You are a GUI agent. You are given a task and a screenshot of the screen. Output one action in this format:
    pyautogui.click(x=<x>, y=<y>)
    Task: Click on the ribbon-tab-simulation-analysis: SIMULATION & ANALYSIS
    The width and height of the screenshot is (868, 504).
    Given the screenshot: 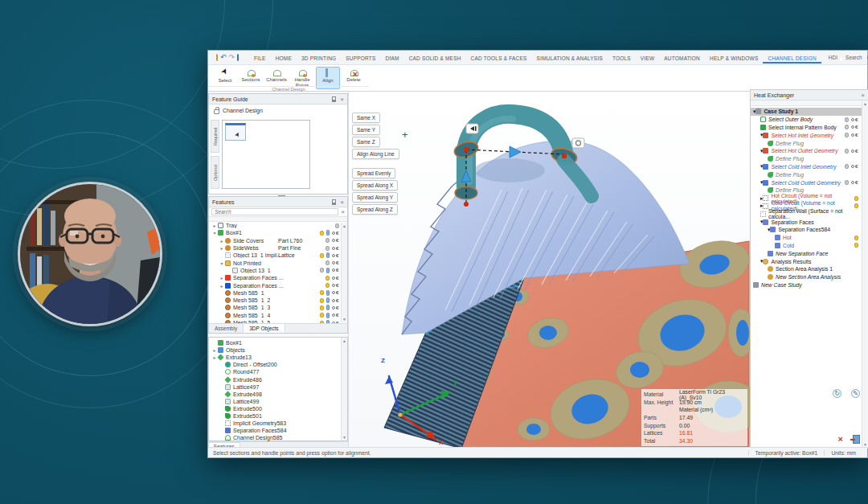 What is the action you would take?
    pyautogui.click(x=570, y=58)
    